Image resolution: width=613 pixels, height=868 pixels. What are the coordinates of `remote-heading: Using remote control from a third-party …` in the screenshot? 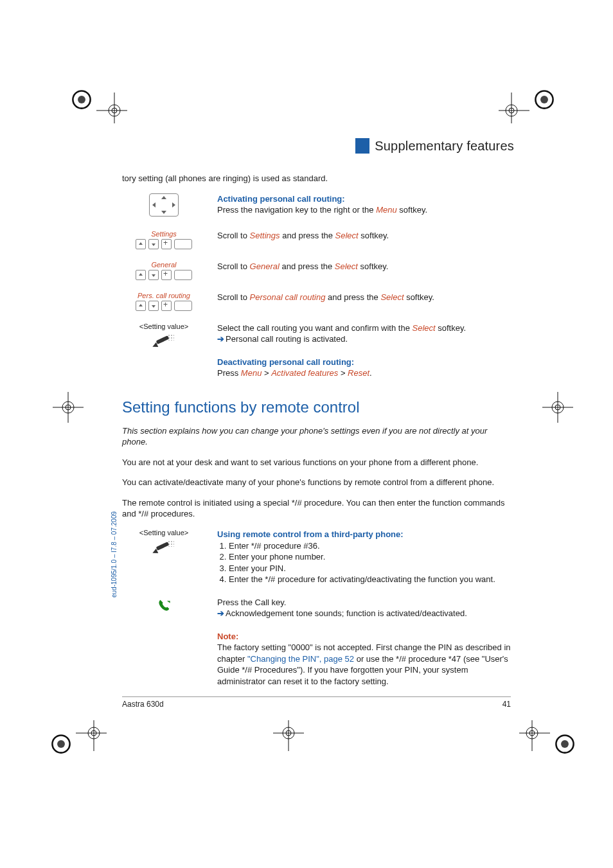 It's located at (310, 535).